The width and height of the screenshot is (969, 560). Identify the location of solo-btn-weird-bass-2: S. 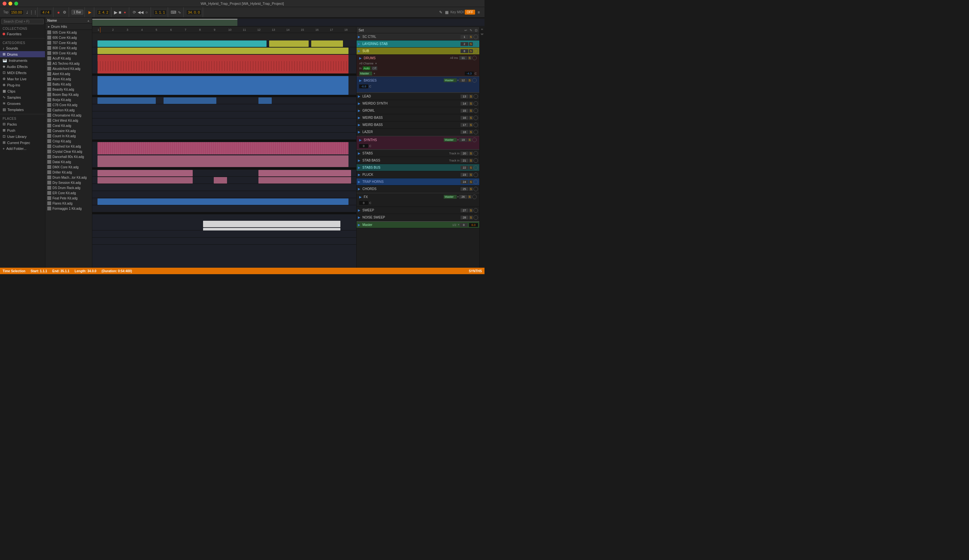
(471, 125).